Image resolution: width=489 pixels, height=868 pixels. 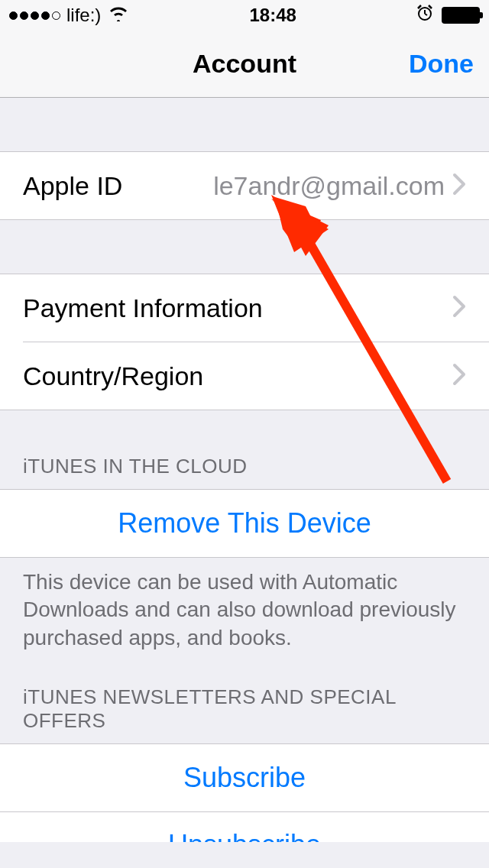 What do you see at coordinates (244, 610) in the screenshot?
I see `itunes-cloud-footer: This device can be used with Automatic D…` at bounding box center [244, 610].